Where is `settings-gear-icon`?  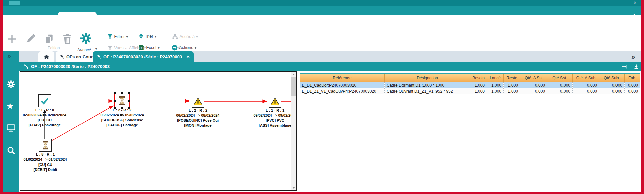 settings-gear-icon is located at coordinates (11, 84).